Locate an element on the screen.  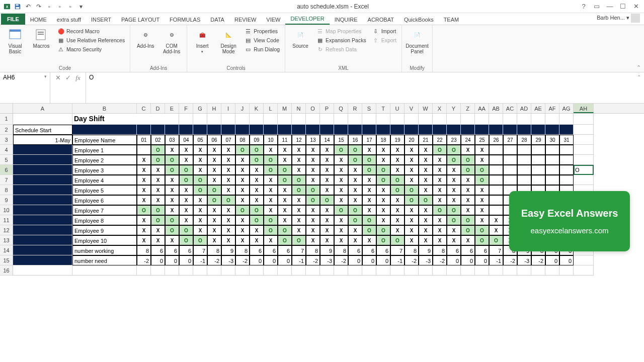
column-header: AD is located at coordinates (524, 109).